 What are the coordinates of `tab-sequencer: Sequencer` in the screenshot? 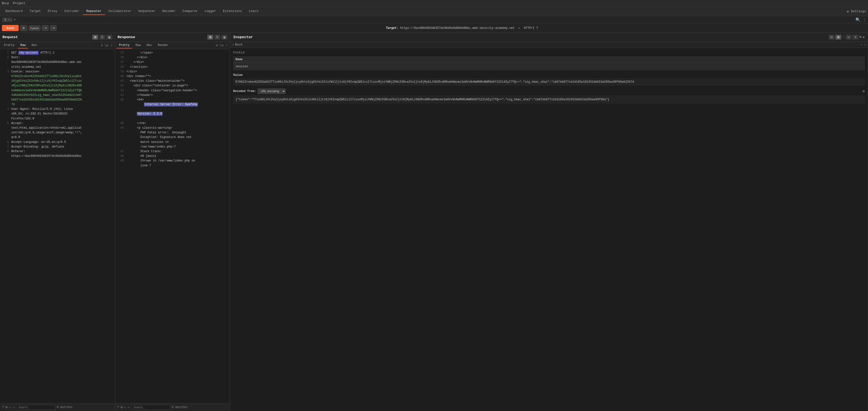 It's located at (147, 11).